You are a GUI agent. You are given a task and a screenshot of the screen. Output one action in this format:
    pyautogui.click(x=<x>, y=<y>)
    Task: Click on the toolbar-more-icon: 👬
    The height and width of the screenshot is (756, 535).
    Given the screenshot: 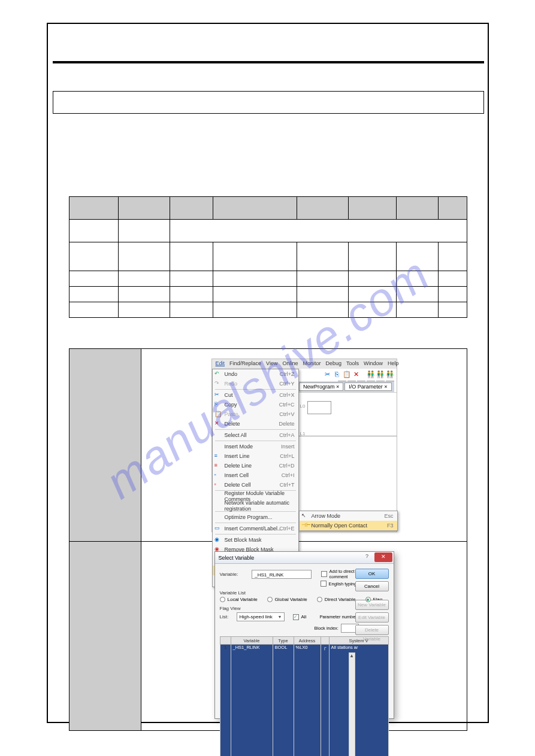 What is the action you would take?
    pyautogui.click(x=390, y=374)
    